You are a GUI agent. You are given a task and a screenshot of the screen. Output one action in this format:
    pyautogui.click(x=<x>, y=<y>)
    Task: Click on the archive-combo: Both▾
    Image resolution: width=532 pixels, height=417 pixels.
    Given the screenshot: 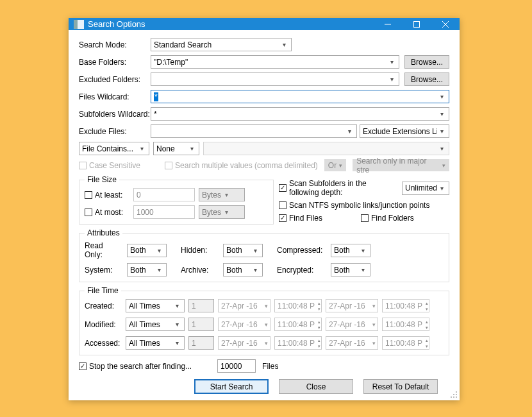 What is the action you would take?
    pyautogui.click(x=243, y=269)
    